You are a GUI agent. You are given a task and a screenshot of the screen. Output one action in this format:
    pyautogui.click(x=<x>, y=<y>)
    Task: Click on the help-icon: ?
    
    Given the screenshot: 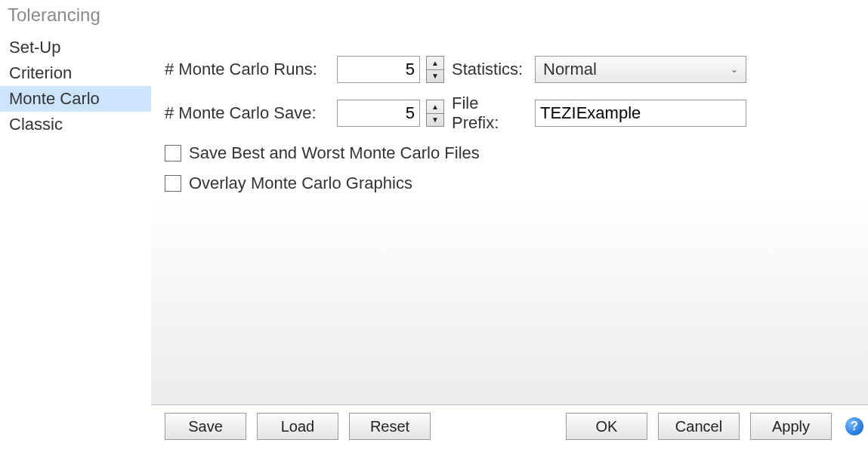 What is the action you would take?
    pyautogui.click(x=854, y=426)
    